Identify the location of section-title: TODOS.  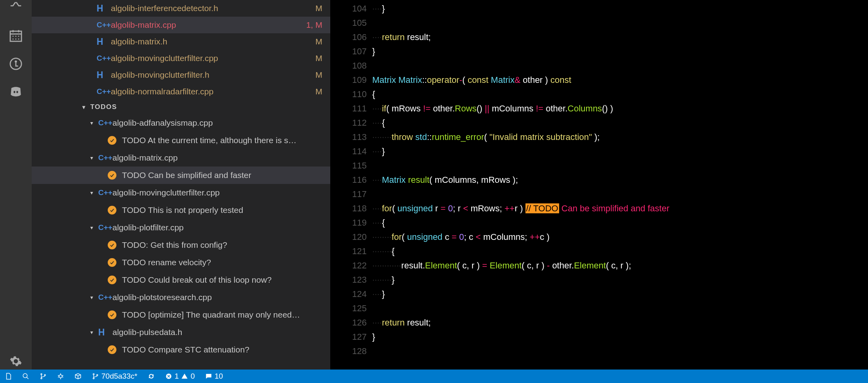
(104, 107).